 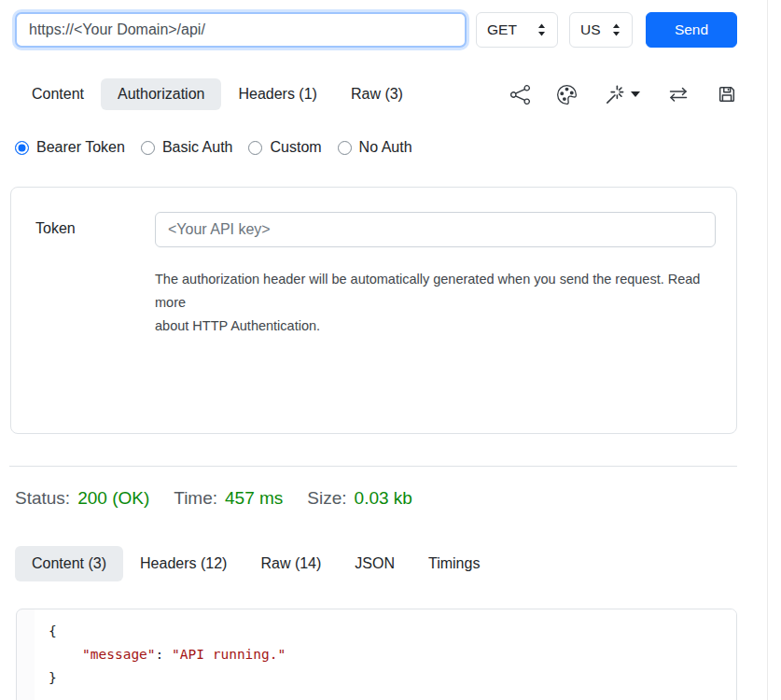 I want to click on page-right-divider, so click(x=767, y=350).